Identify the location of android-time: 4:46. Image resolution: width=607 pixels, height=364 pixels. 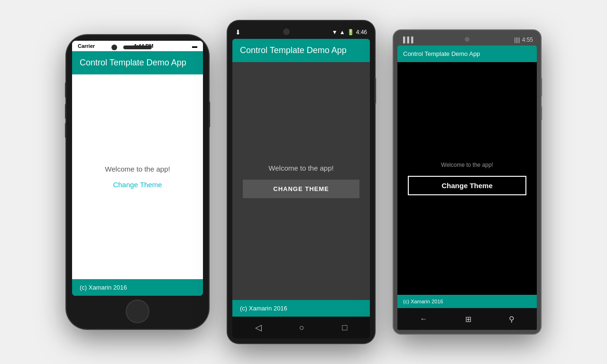
(361, 32).